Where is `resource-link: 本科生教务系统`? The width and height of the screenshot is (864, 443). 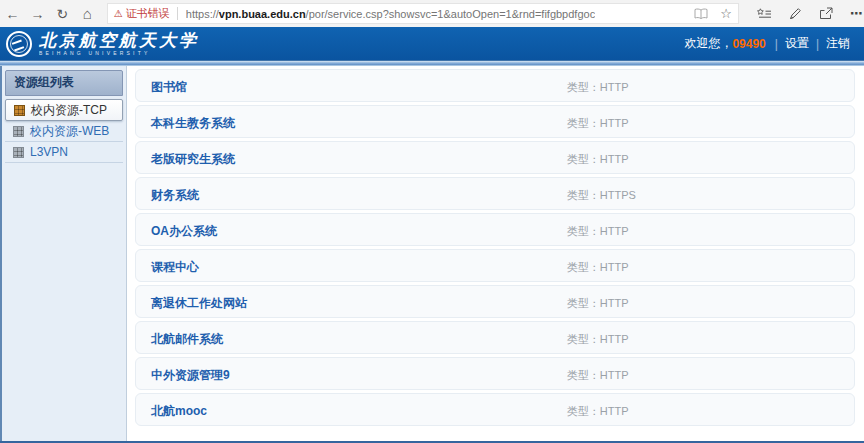
resource-link: 本科生教务系统 is located at coordinates (193, 124).